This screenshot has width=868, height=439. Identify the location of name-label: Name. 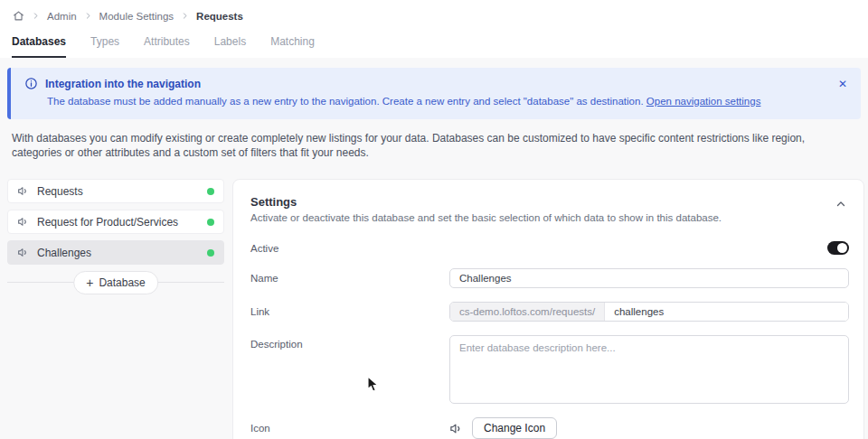
(350, 278).